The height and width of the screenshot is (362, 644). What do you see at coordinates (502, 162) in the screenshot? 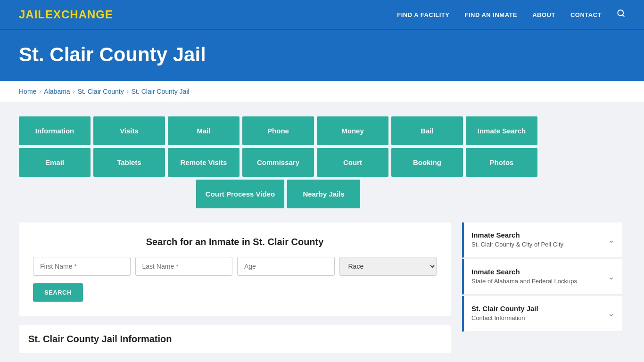
I see `btn-photos: Photos` at bounding box center [502, 162].